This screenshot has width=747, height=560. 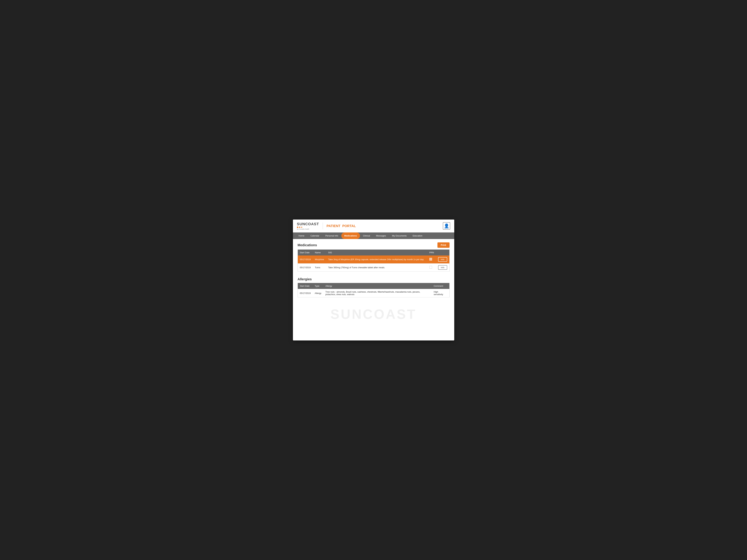 What do you see at coordinates (334, 226) in the screenshot?
I see `portal-label: PATIENT` at bounding box center [334, 226].